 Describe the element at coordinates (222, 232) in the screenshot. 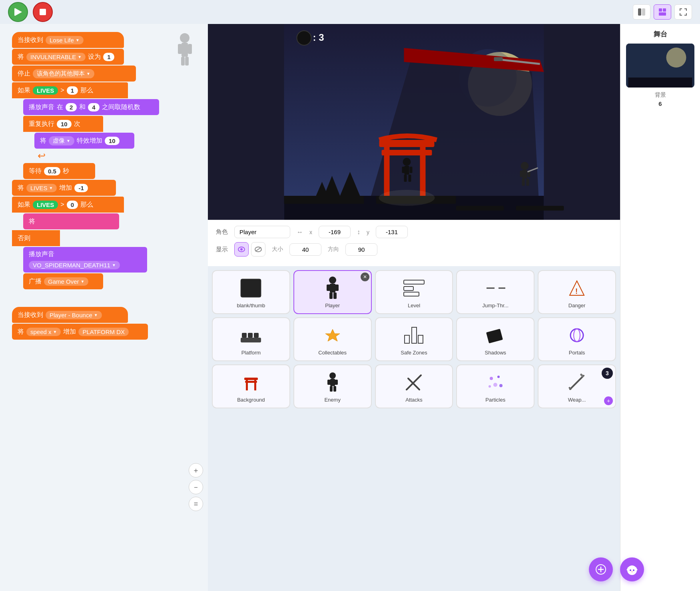

I see `role-label: 角色` at that location.